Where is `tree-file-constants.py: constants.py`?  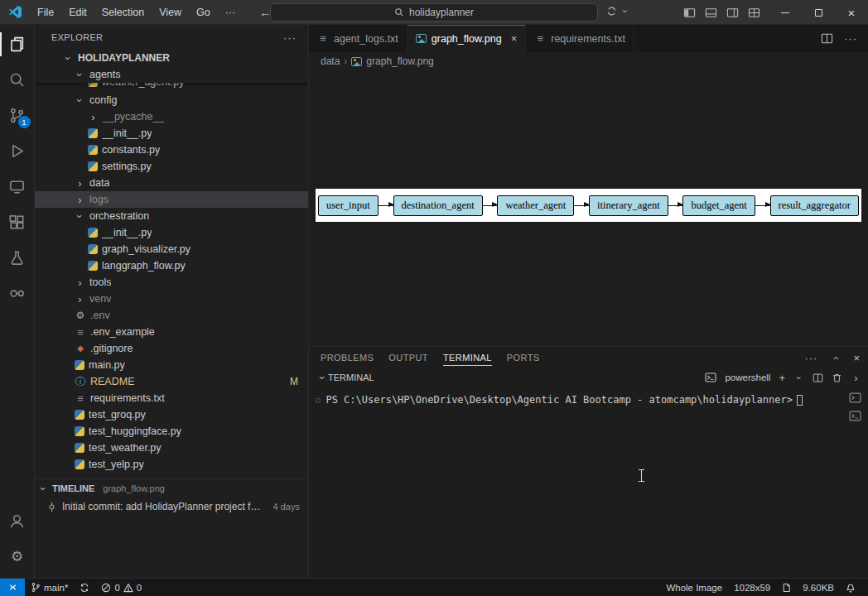
tree-file-constants.py: constants.py is located at coordinates (171, 150).